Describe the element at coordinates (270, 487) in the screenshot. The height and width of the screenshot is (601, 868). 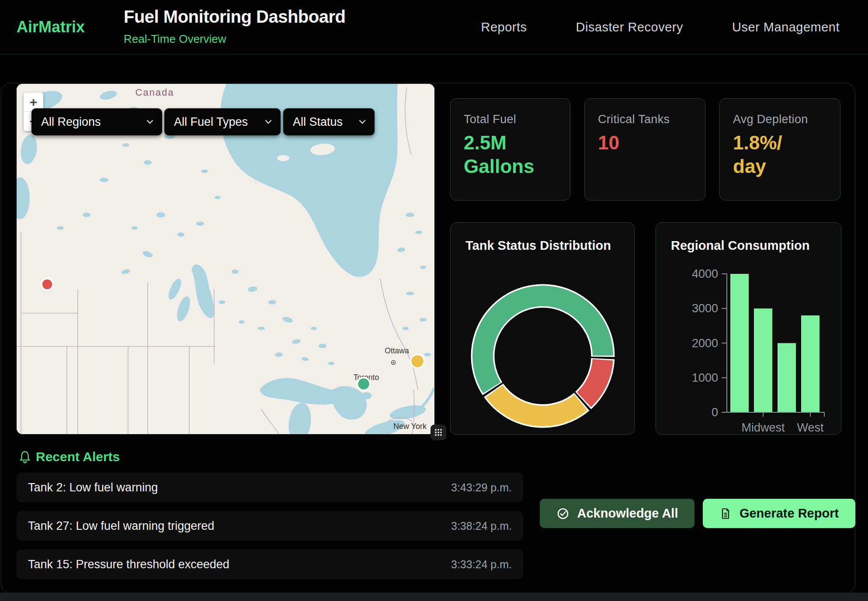
I see `alert-row: Tank 2: Low fuel warning 3:43:29 p.m.` at that location.